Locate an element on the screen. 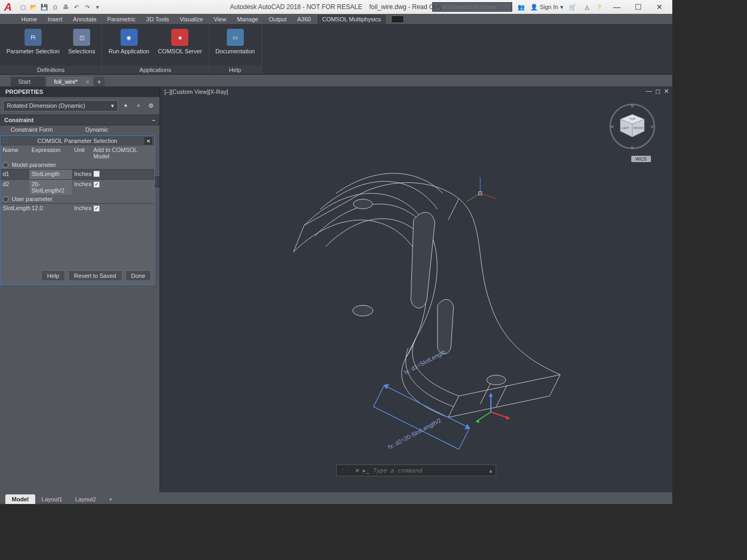 The width and height of the screenshot is (747, 560). cmd-dropdown-icon: ▴ is located at coordinates (491, 470).